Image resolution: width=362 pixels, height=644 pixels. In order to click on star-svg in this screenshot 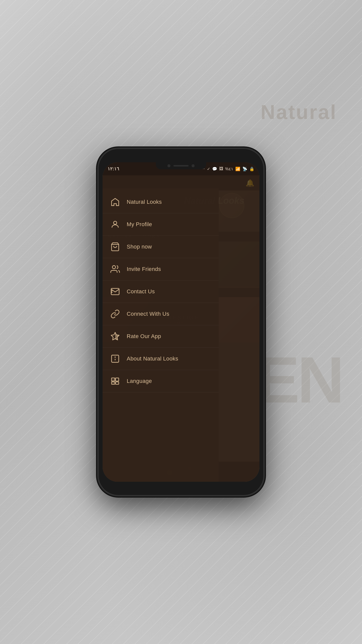, I will do `click(115, 336)`.